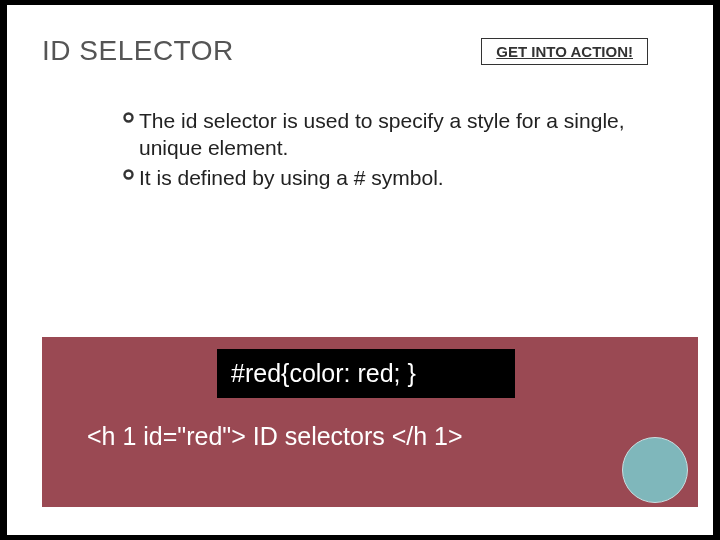  I want to click on get-into-action-button: GET INTO ACTION!, so click(564, 52).